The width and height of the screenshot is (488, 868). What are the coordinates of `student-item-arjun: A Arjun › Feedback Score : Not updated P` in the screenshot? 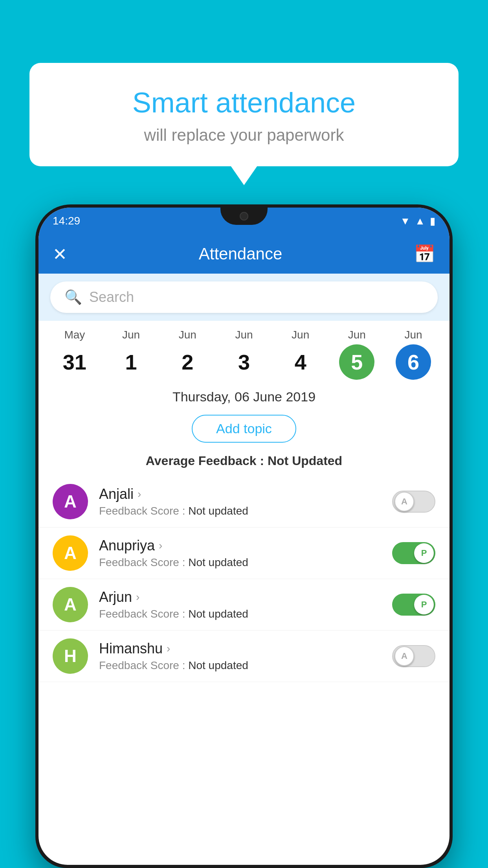 It's located at (244, 605).